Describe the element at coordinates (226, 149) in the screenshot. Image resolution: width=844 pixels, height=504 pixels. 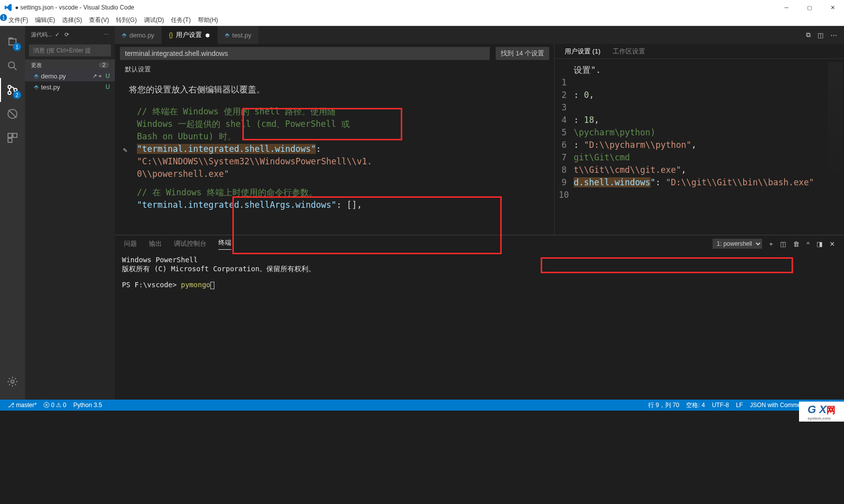
I see `setting-key: "terminal.integrated.shell.windows"` at that location.